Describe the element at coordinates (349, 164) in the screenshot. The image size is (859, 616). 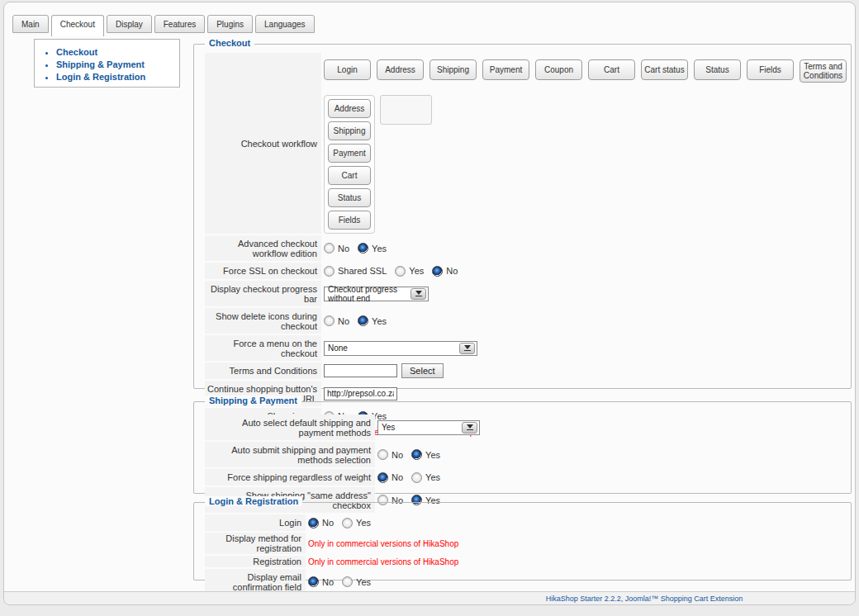
I see `workflow-column: Address Shipping Payment Cart Status Fie…` at that location.